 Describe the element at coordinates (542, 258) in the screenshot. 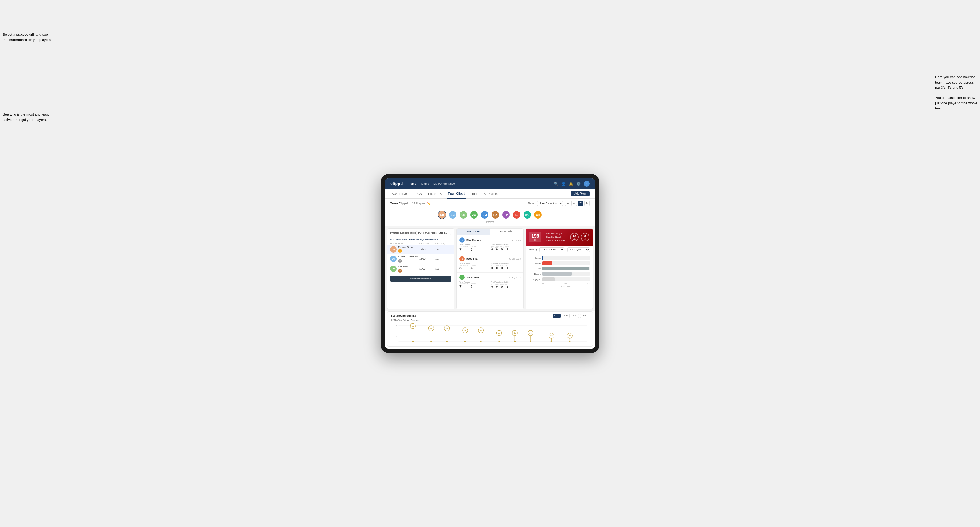

I see `eagles-fill` at that location.